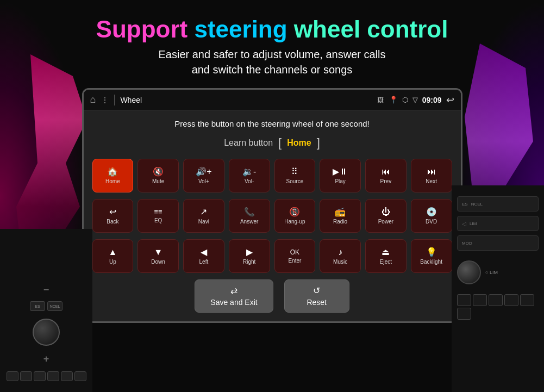 The height and width of the screenshot is (392, 544). I want to click on reset-button: ↺ Reset, so click(317, 296).